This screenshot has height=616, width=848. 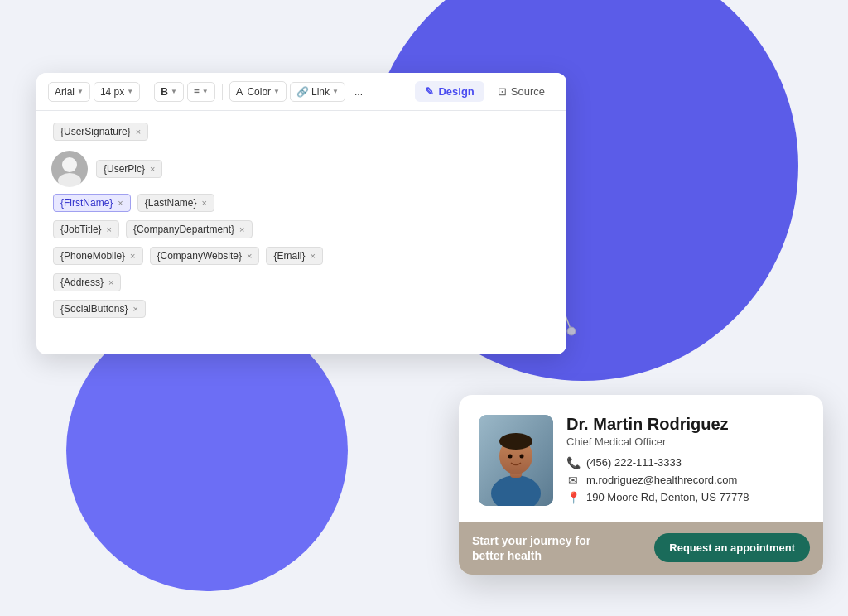 What do you see at coordinates (205, 256) in the screenshot?
I see `company-website-tag: {CompanyWebsite} ×` at bounding box center [205, 256].